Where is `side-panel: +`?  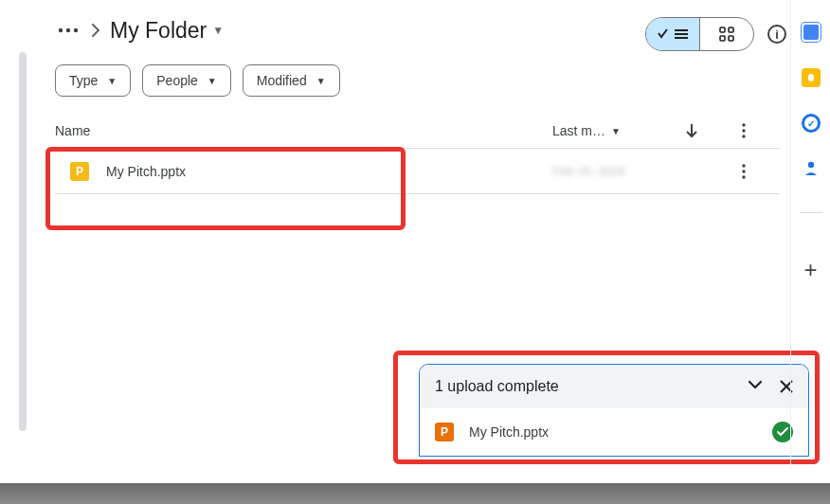 side-panel: + is located at coordinates (810, 235).